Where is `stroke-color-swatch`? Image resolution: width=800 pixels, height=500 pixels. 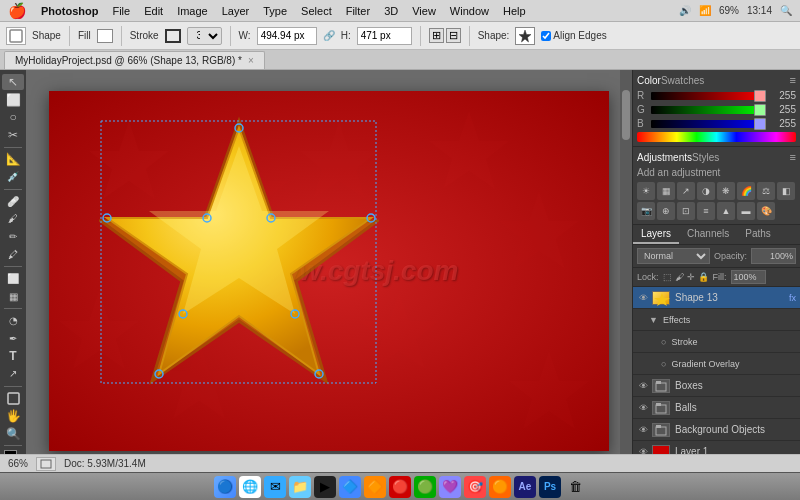
stroke-color-swatch is located at coordinates (173, 36).